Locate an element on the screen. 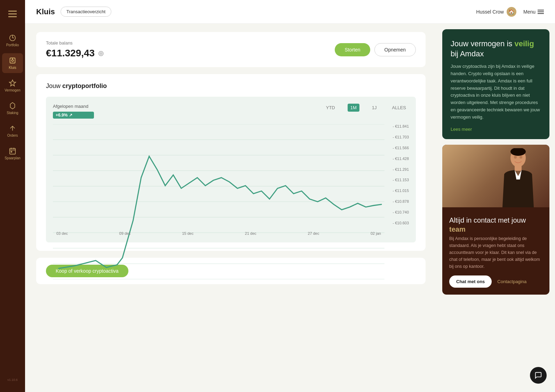 The height and width of the screenshot is (392, 555). security-card-title: Jouw vermogen is veilig bij Amdax is located at coordinates (496, 49).